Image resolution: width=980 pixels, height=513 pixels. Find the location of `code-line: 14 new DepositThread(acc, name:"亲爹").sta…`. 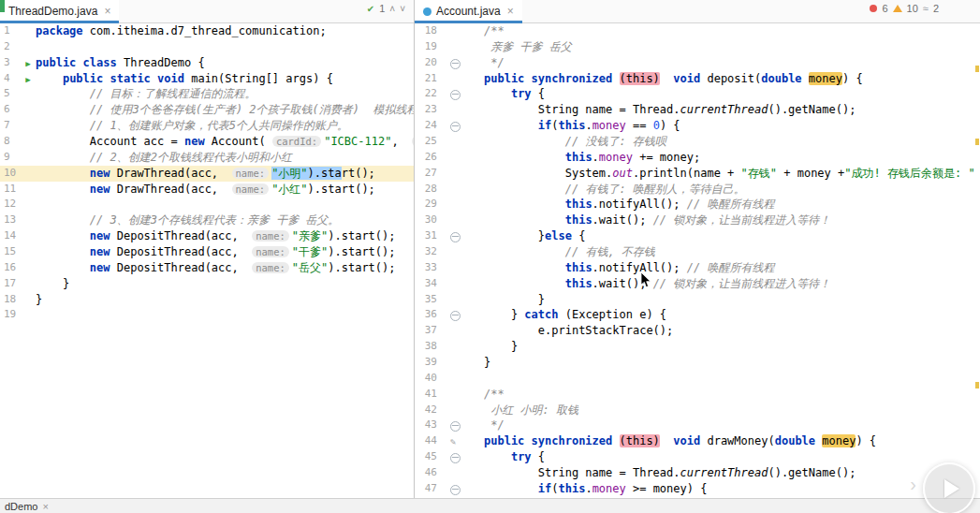

code-line: 14 new DepositThread(acc, name:"亲爹").sta… is located at coordinates (207, 236).